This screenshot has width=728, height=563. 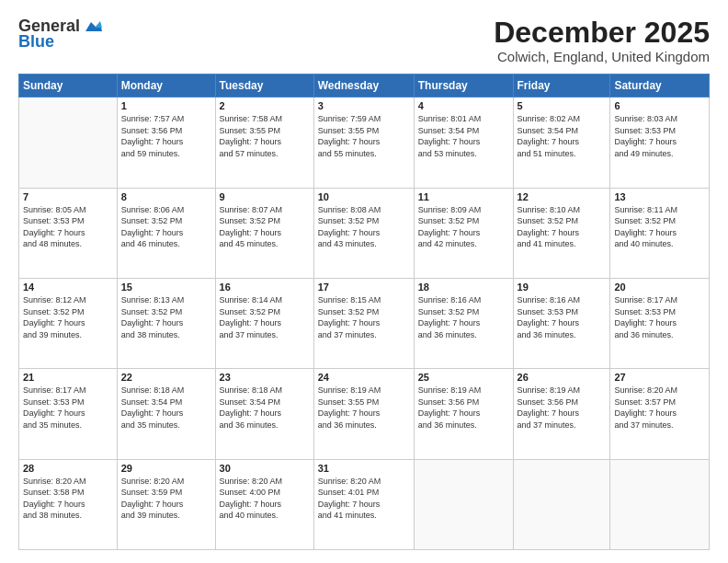 What do you see at coordinates (364, 136) in the screenshot?
I see `day-info: Sunrise: 7:59 AM Sunset: 3:55 PM Dayligh…` at bounding box center [364, 136].